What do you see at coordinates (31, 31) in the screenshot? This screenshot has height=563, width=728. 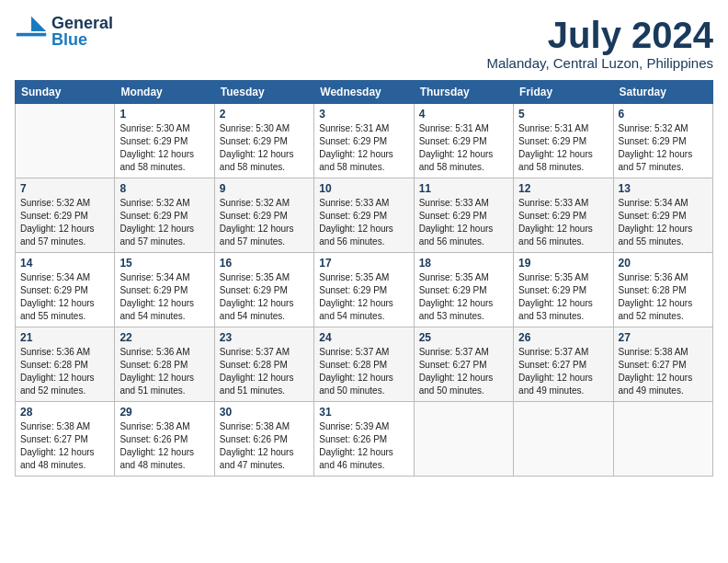 I see `logo-icon` at bounding box center [31, 31].